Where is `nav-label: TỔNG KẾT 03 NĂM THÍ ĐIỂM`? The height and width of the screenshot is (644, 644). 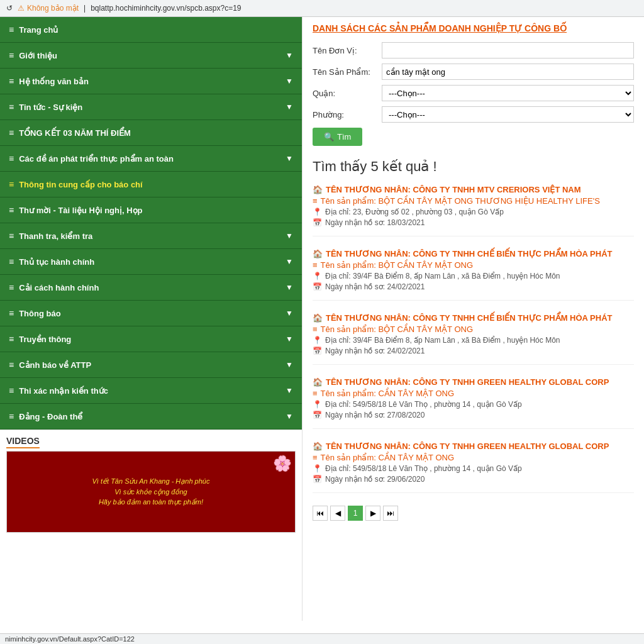
nav-label: TỔNG KẾT 03 NĂM THÍ ĐIỂM is located at coordinates (75, 133).